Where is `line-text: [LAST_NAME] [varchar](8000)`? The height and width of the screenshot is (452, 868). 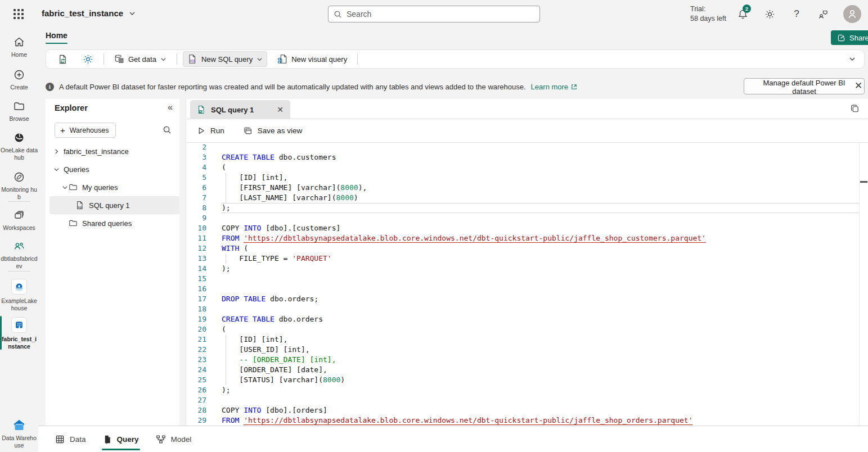
line-text: [LAST_NAME] [varchar](8000) is located at coordinates (290, 198).